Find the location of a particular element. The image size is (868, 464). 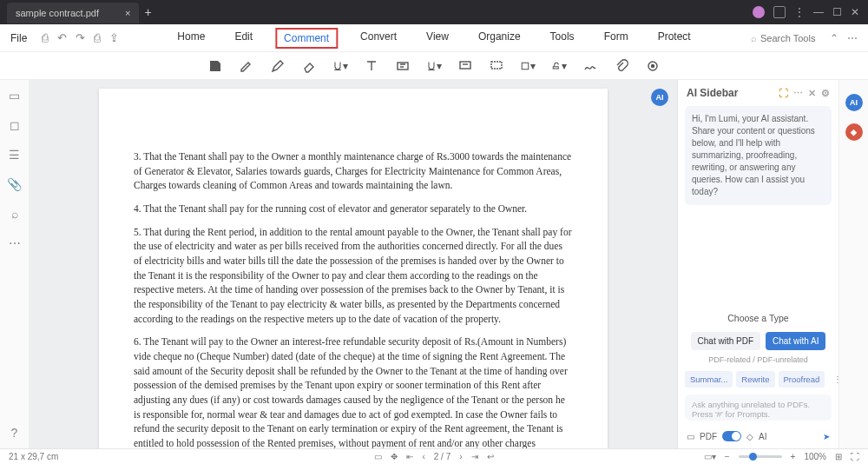

tab-title: sample contract.pdf is located at coordinates (57, 13).